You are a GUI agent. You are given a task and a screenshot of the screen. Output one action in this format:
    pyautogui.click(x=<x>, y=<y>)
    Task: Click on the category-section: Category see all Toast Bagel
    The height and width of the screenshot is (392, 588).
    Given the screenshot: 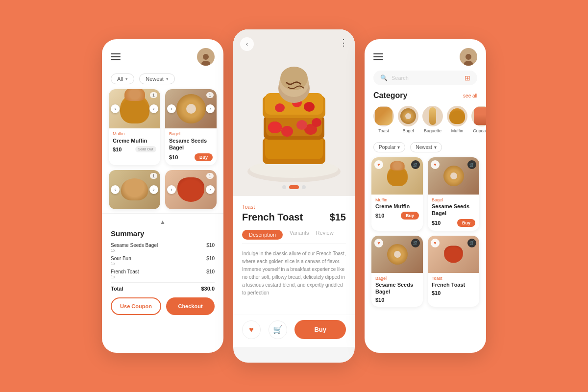 What is the action you would take?
    pyautogui.click(x=425, y=115)
    